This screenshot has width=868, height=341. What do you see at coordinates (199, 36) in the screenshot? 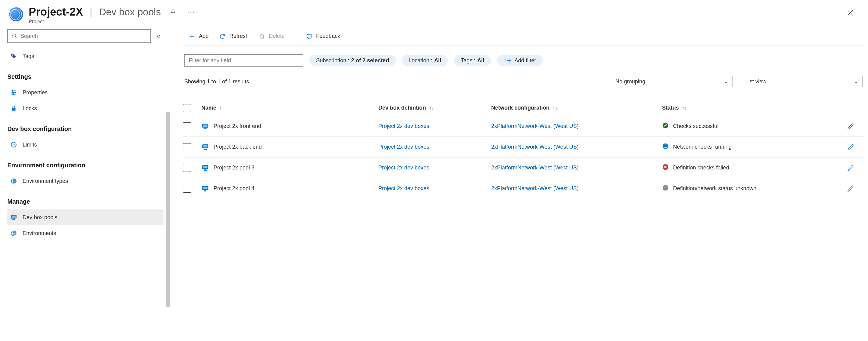
I see `add-button: Add` at bounding box center [199, 36].